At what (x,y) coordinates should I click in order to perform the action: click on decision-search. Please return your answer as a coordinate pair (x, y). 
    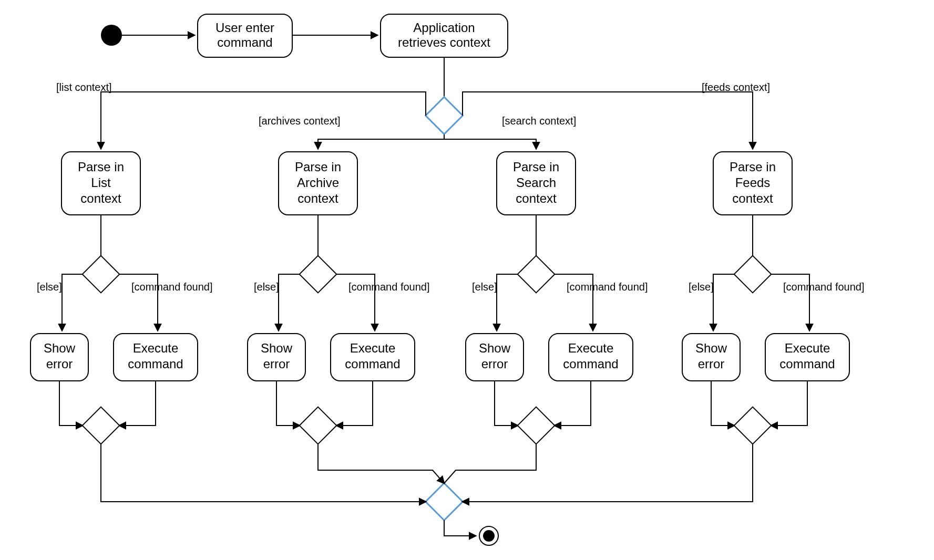
    Looking at the image, I should click on (536, 274).